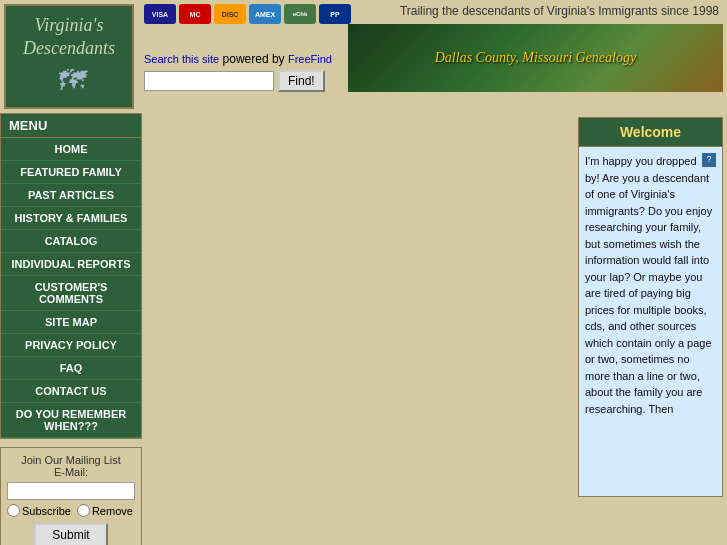  Describe the element at coordinates (248, 14) in the screenshot. I see `payment-icons: VISA MC DISC AMEX eChk PP` at that location.